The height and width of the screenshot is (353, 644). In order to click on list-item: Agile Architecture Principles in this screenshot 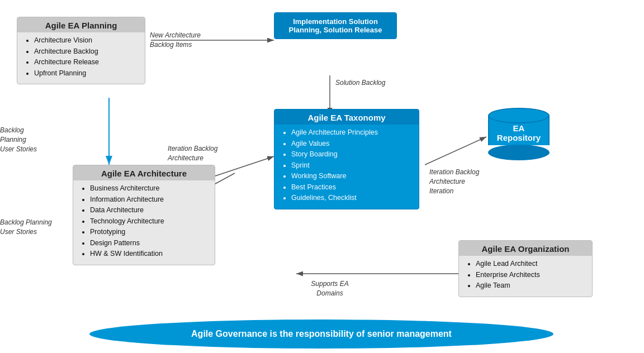, I will do `click(352, 133)`.